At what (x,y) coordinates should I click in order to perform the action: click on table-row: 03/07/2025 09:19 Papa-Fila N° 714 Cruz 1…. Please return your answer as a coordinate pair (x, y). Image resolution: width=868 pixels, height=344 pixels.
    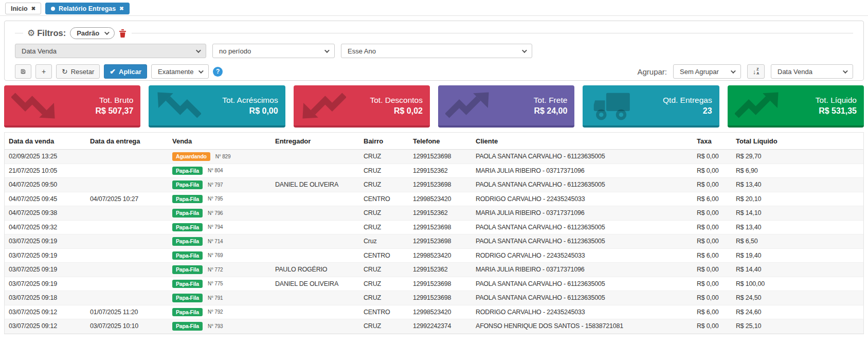
    Looking at the image, I should click on (434, 242).